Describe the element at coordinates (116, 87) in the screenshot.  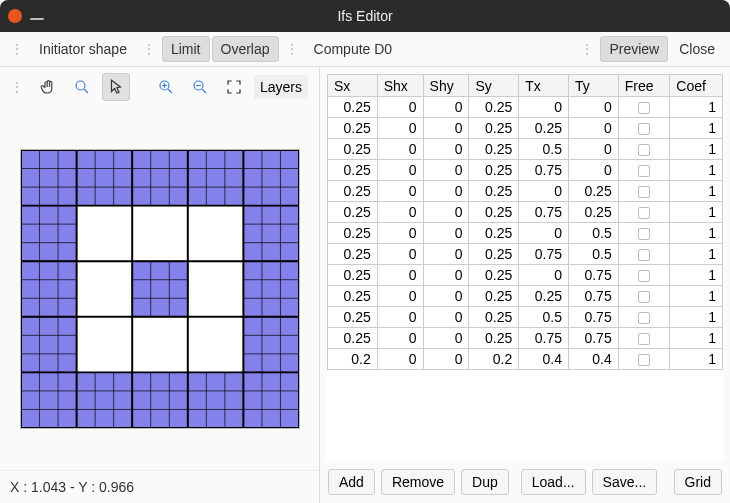
I see `pointer-tool-icon` at that location.